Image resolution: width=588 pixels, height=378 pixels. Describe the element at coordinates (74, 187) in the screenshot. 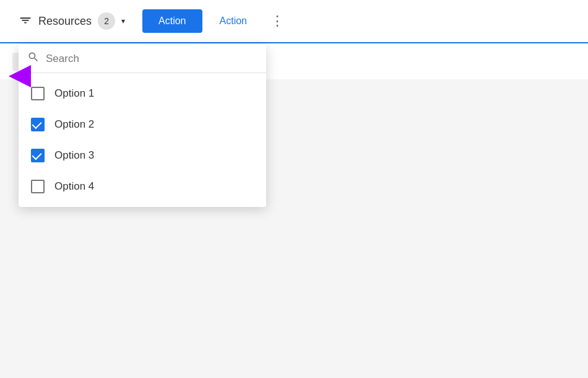

I see `option-label: Option 4` at that location.